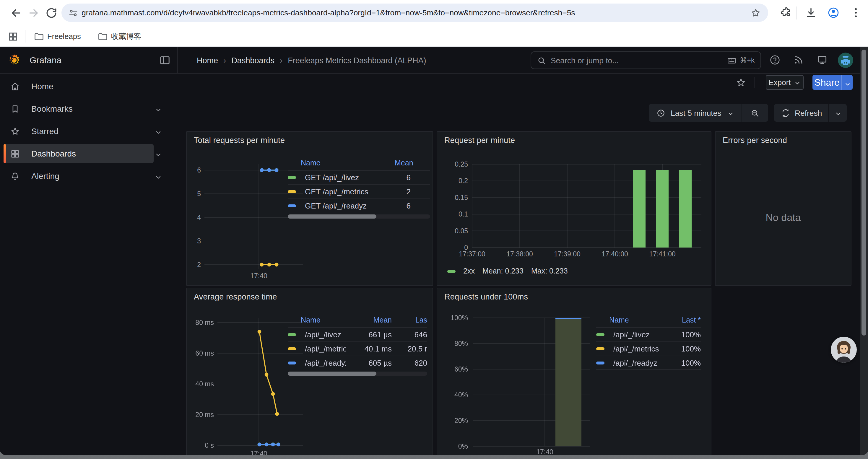 The width and height of the screenshot is (868, 459). I want to click on panel-title: Requests under 100ms, so click(486, 297).